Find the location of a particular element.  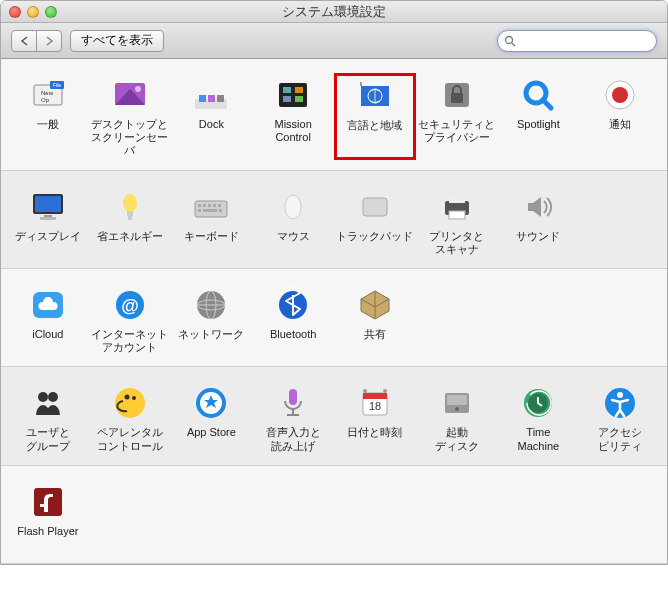

pref-internet: @インターネット アカウント is located at coordinates (130, 320).